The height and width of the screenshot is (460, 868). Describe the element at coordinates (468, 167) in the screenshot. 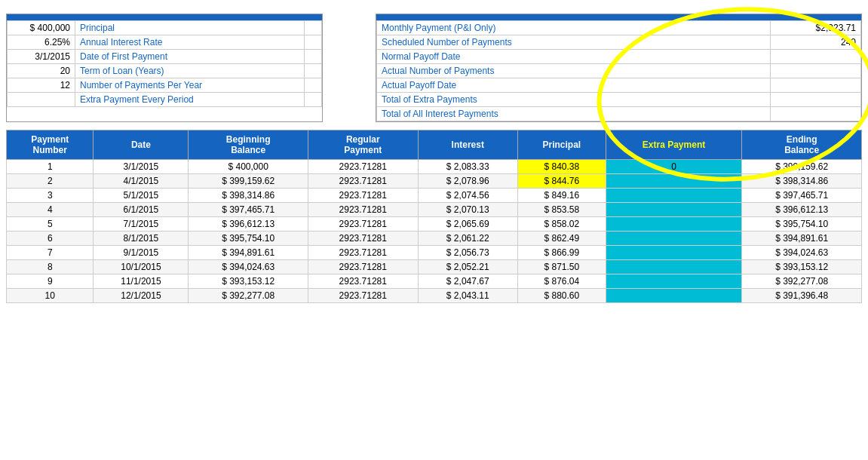

I see `table-cell: $ 2,083.33` at that location.